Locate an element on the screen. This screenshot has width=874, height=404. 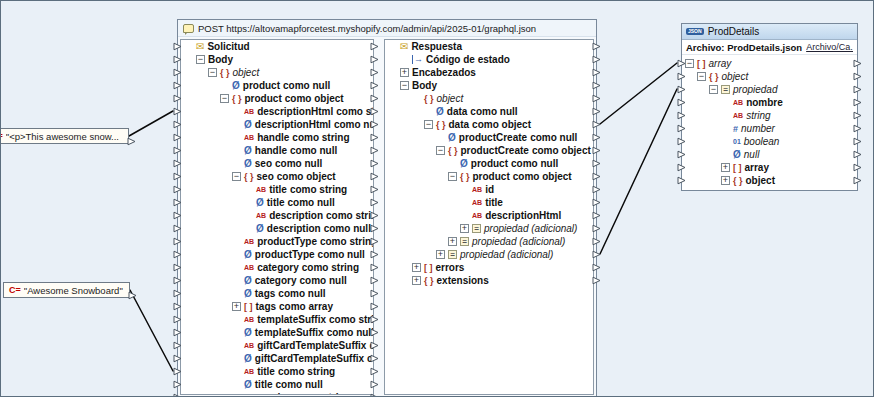
tree-node: Øtagscomo null is located at coordinates (277, 294).